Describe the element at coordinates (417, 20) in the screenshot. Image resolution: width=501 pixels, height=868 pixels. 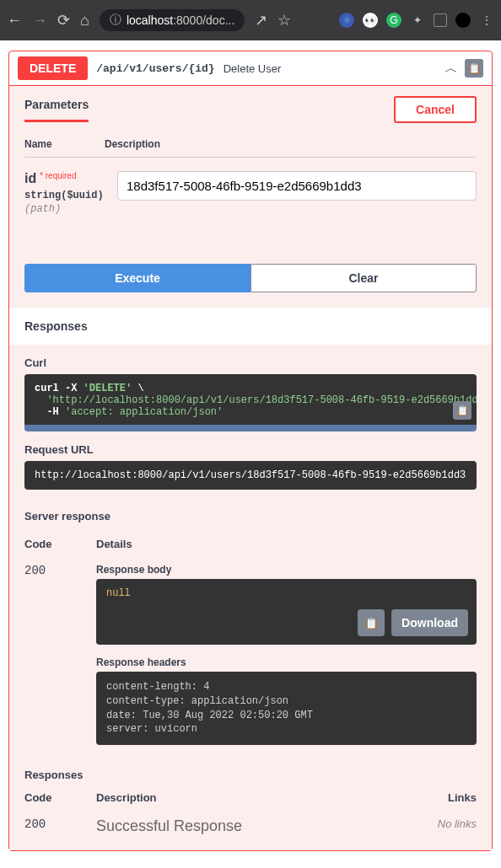
I see `extension-icons: ⚛ 👀 G ✦ ⋮` at that location.